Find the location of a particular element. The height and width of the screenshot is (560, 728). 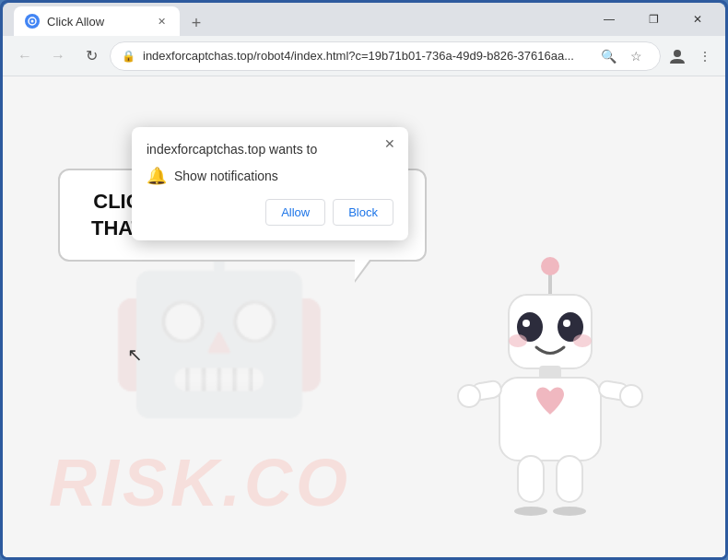

address-bar: 🔒 indexforcaptchas.top/robot4/index.html… is located at coordinates (385, 56).